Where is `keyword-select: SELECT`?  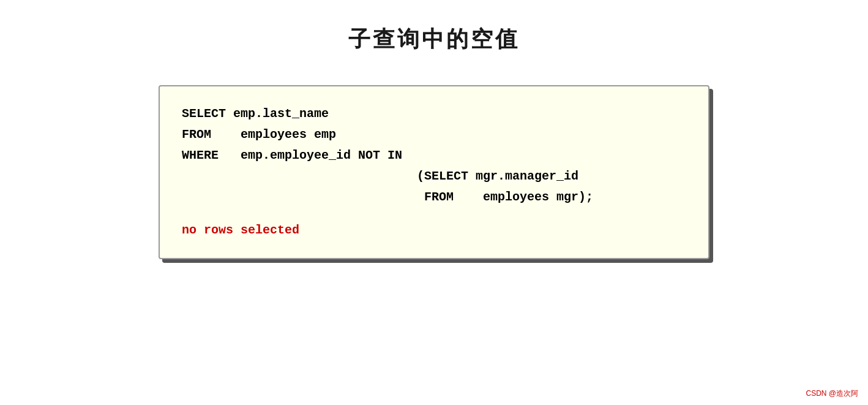 keyword-select: SELECT is located at coordinates (204, 114).